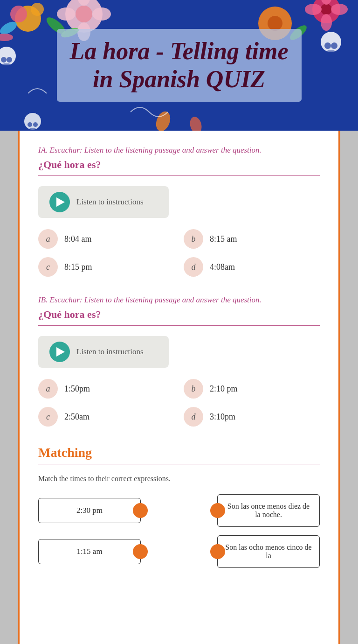  What do you see at coordinates (48, 389) in the screenshot?
I see `ib-bubble-a: a` at bounding box center [48, 389].